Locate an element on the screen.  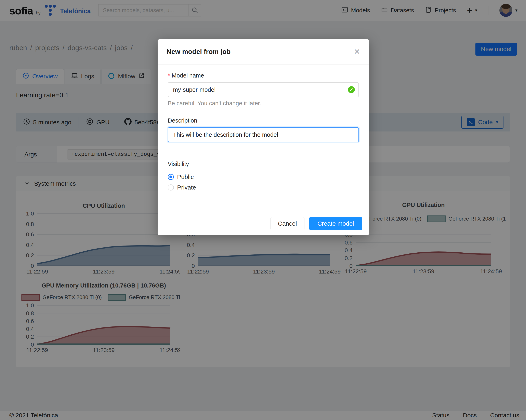
radio-public: Public is located at coordinates (263, 177).